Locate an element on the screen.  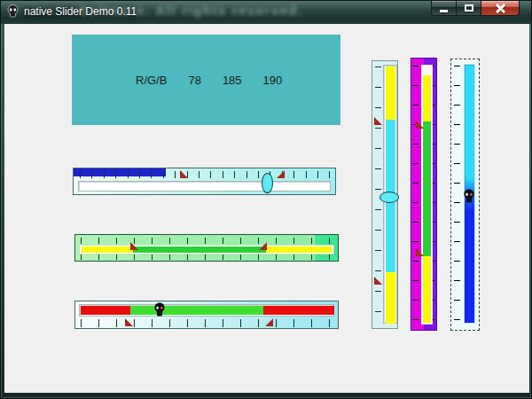
color-preview-panel: R/G/B 78 185 190 is located at coordinates (206, 80).